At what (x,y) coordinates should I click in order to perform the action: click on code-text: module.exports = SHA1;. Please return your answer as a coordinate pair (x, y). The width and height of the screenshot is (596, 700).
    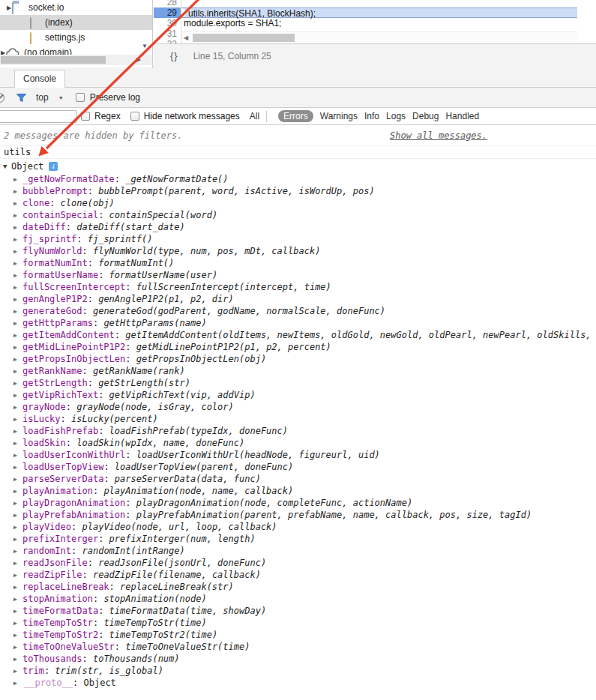
    Looking at the image, I should click on (379, 23).